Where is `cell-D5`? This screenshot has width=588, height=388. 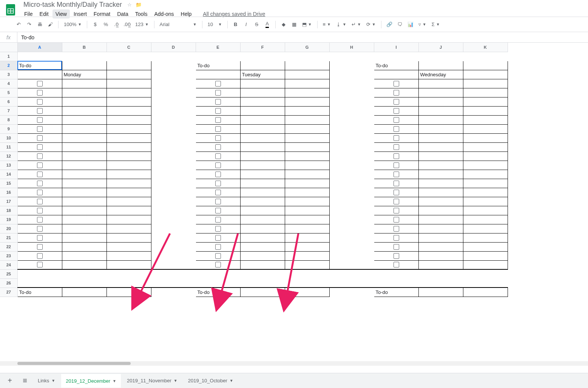
cell-D5 is located at coordinates (173, 93).